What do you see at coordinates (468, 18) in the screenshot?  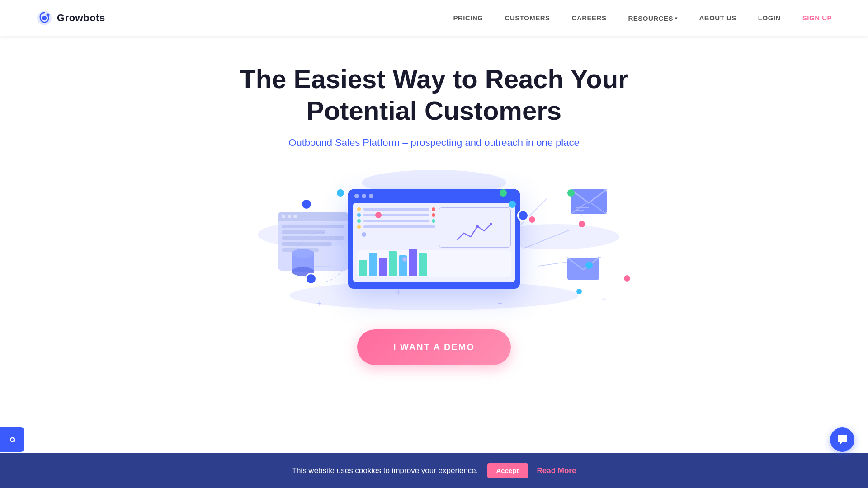 I see `nav-link-pricing: PRICING` at bounding box center [468, 18].